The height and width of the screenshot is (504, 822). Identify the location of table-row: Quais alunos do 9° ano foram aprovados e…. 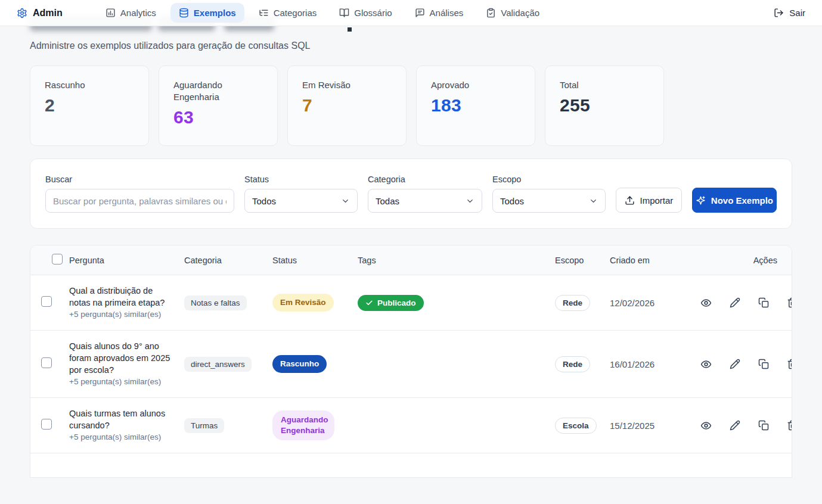
(411, 365).